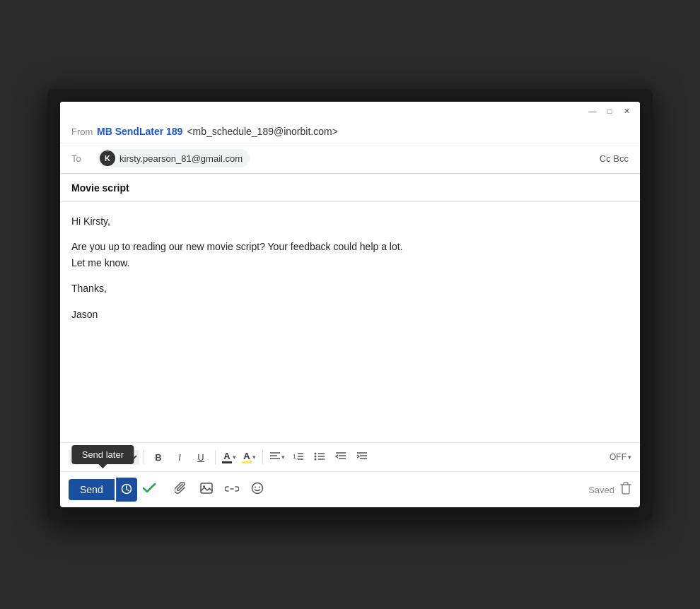  What do you see at coordinates (362, 458) in the screenshot?
I see `indent-increase-icon` at bounding box center [362, 458].